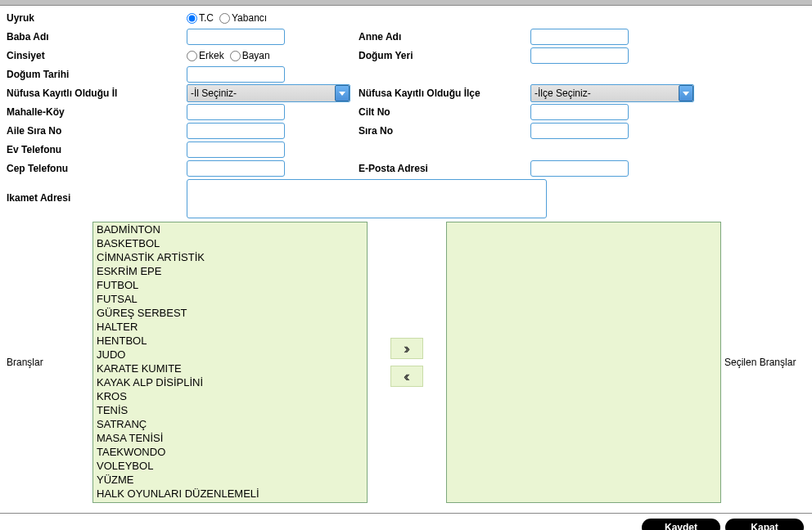 The height and width of the screenshot is (530, 812). Describe the element at coordinates (407, 376) in the screenshot. I see `move-left-button: ‹‹` at that location.